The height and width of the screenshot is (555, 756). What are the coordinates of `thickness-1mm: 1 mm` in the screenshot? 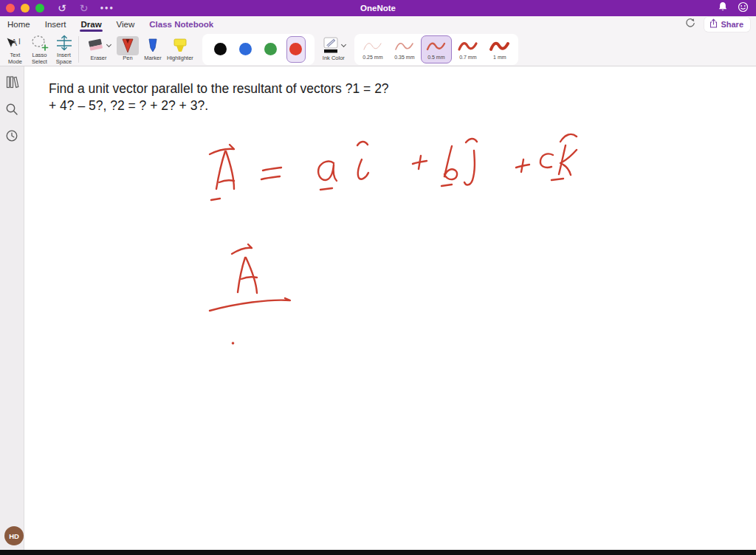 It's located at (500, 49).